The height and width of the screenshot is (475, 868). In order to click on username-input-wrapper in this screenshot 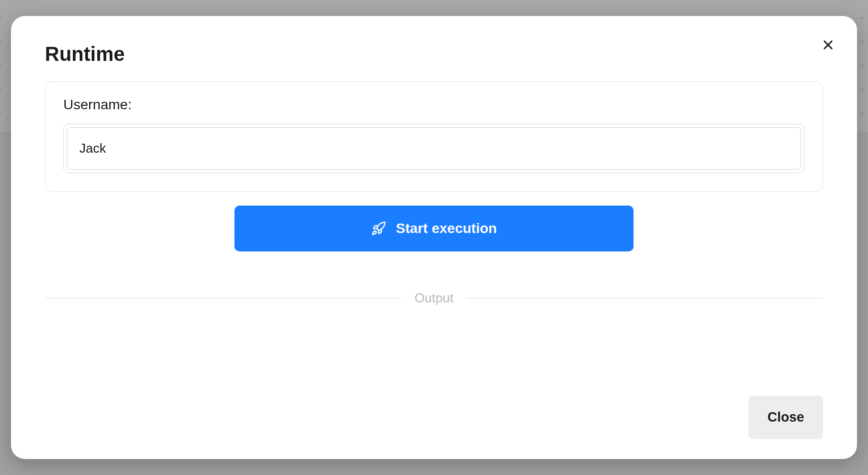, I will do `click(434, 149)`.